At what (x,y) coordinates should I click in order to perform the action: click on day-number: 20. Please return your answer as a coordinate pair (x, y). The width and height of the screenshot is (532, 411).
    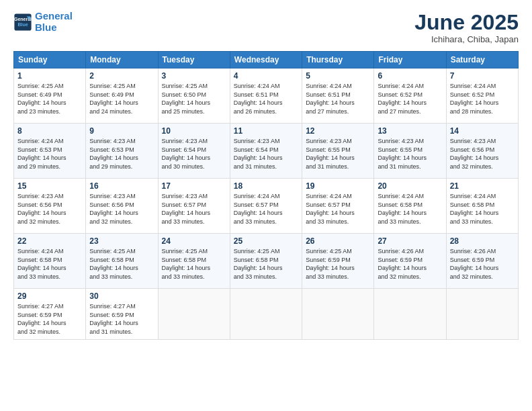
    Looking at the image, I should click on (410, 186).